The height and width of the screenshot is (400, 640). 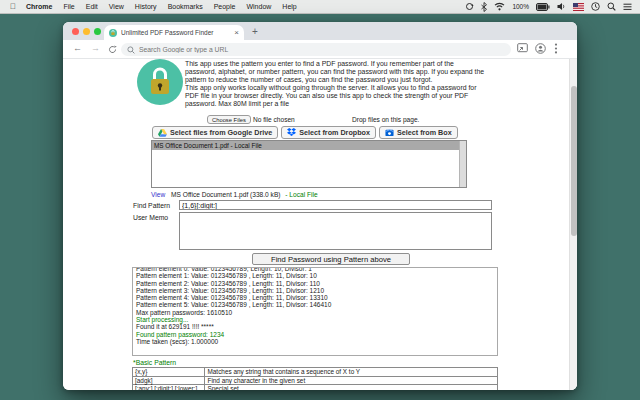 What do you see at coordinates (305, 132) in the screenshot?
I see `cloud-buttons-row: Select files from Google Drive Select fr…` at bounding box center [305, 132].